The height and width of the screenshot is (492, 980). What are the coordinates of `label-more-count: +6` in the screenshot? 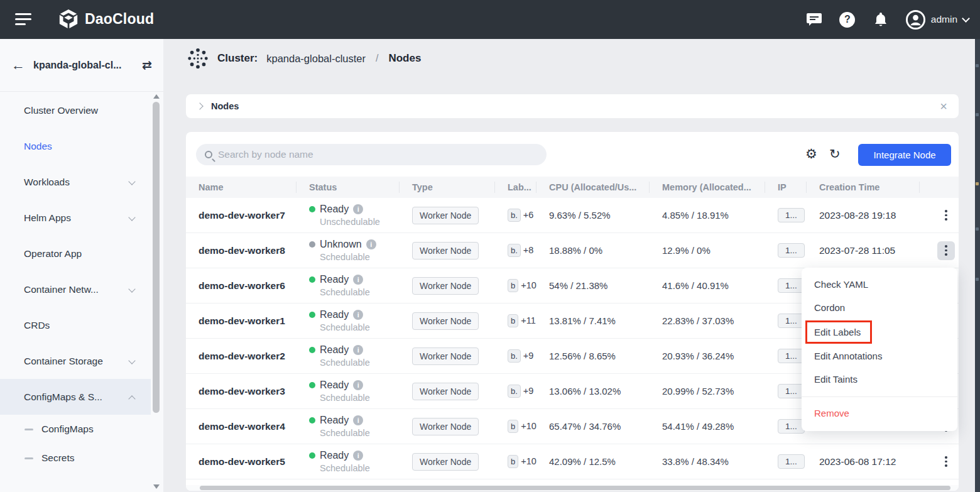 It's located at (529, 215).